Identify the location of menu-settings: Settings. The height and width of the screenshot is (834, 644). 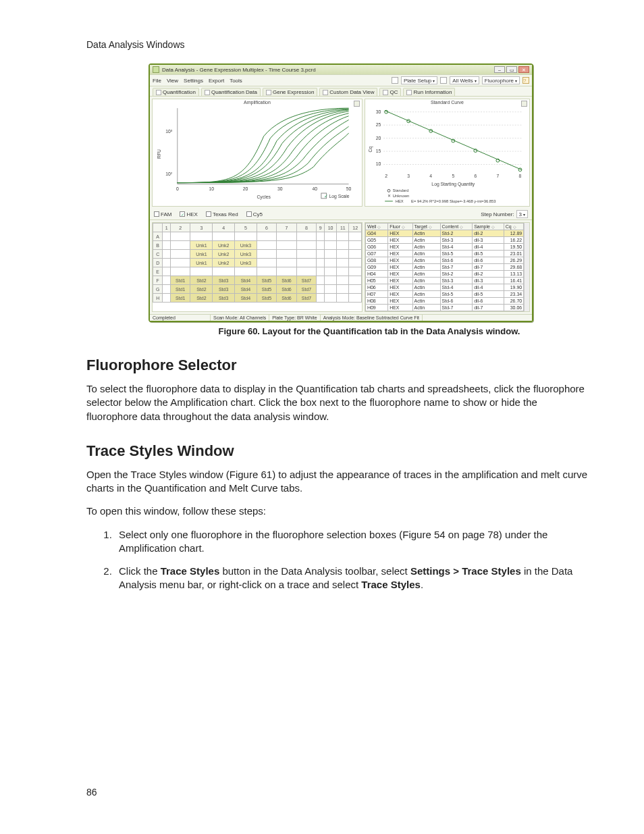
(193, 81).